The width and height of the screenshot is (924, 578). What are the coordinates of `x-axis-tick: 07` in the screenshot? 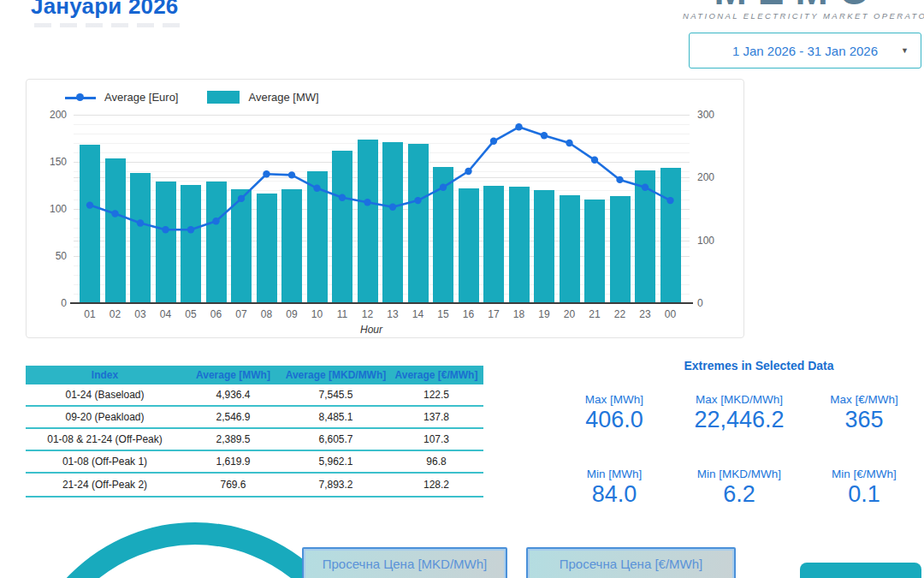 It's located at (241, 314).